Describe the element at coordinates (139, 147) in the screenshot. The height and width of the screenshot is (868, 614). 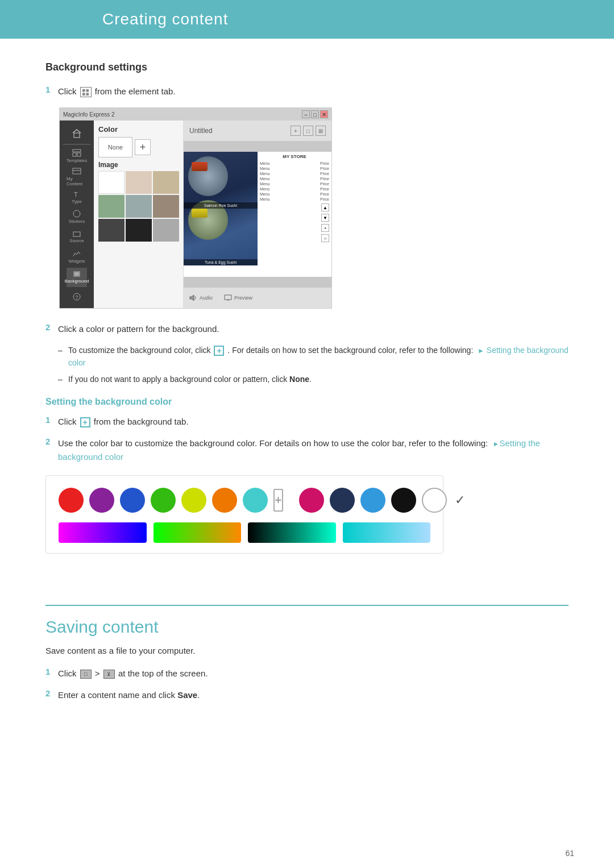
I see `color-none-row: None +` at that location.